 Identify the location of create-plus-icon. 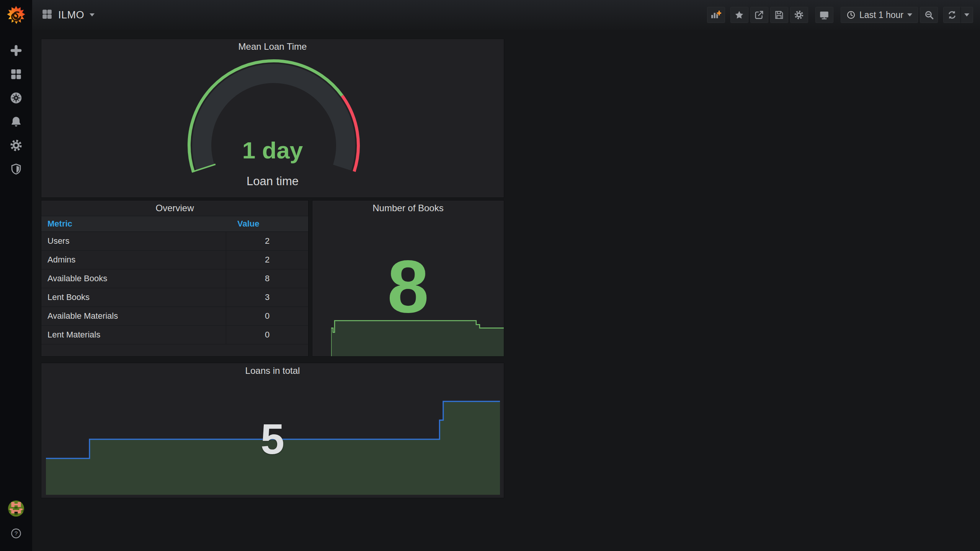
(16, 51).